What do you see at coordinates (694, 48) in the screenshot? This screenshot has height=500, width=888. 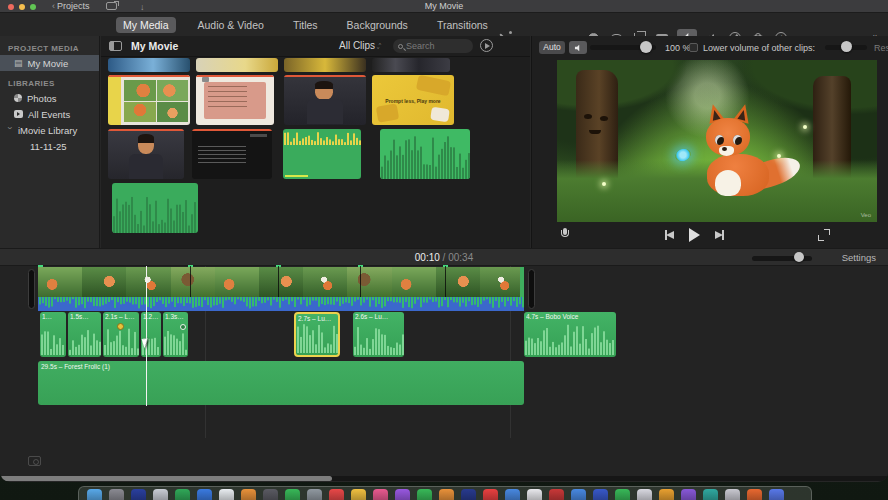 I see `lower-volume-checkbox` at bounding box center [694, 48].